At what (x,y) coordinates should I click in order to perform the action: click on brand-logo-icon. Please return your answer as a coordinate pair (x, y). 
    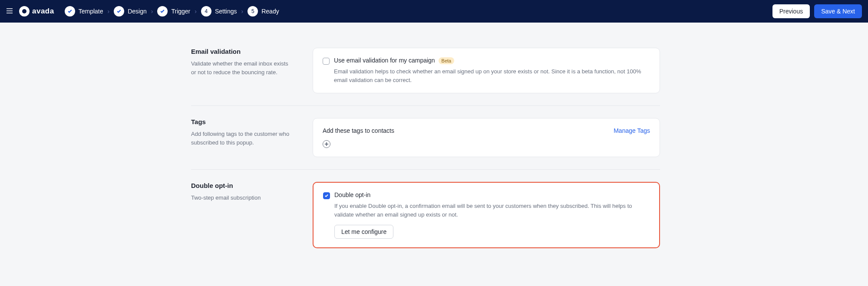
    Looking at the image, I should click on (24, 11).